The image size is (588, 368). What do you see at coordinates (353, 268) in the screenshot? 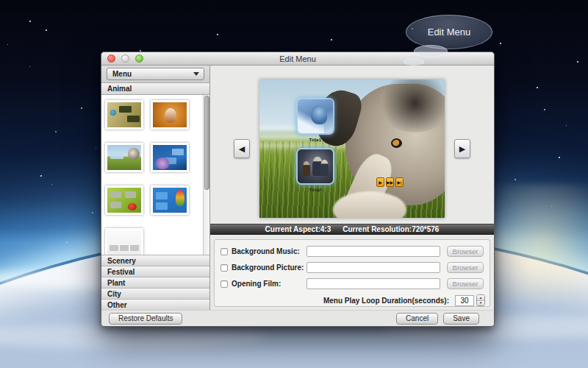
I see `background-picture-row: Background Picture: Browser` at bounding box center [353, 268].